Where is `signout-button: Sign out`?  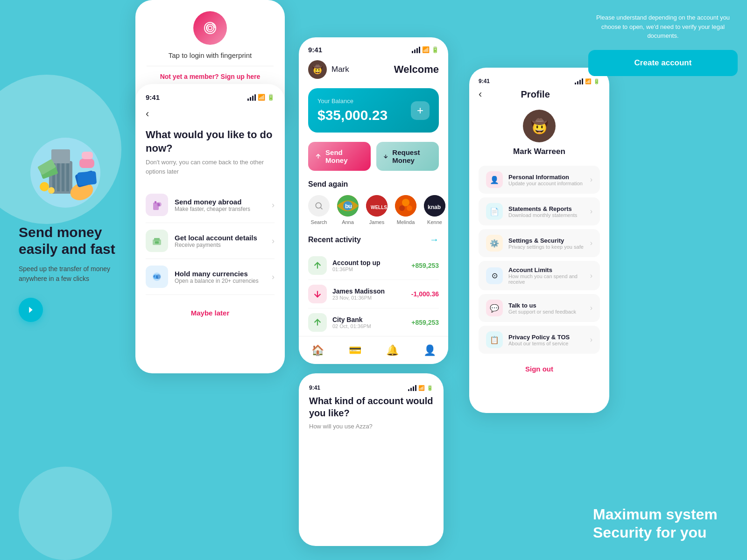 signout-button: Sign out is located at coordinates (539, 369).